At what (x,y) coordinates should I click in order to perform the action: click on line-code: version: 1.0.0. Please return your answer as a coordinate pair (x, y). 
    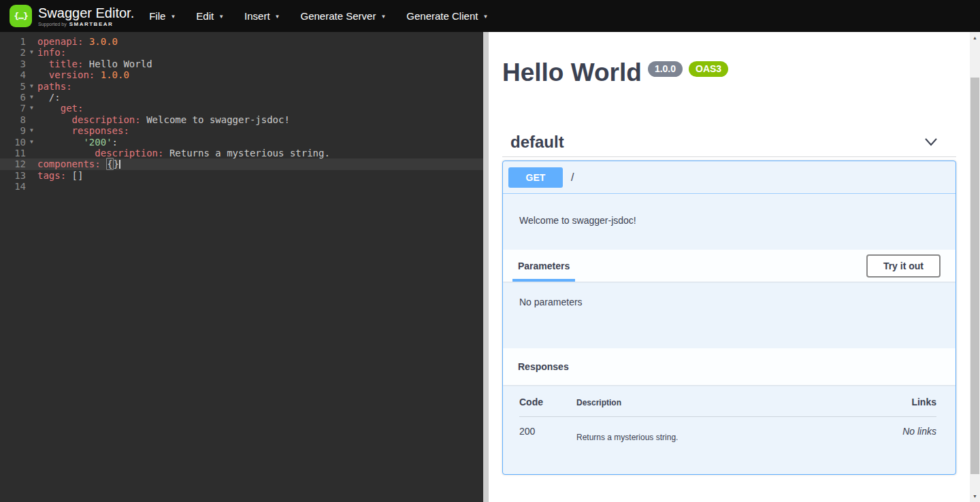
    Looking at the image, I should click on (83, 75).